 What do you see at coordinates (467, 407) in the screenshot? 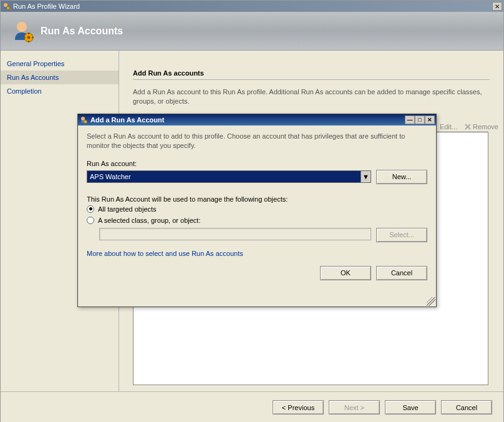
I see `cancel-button: Cancel` at bounding box center [467, 407].